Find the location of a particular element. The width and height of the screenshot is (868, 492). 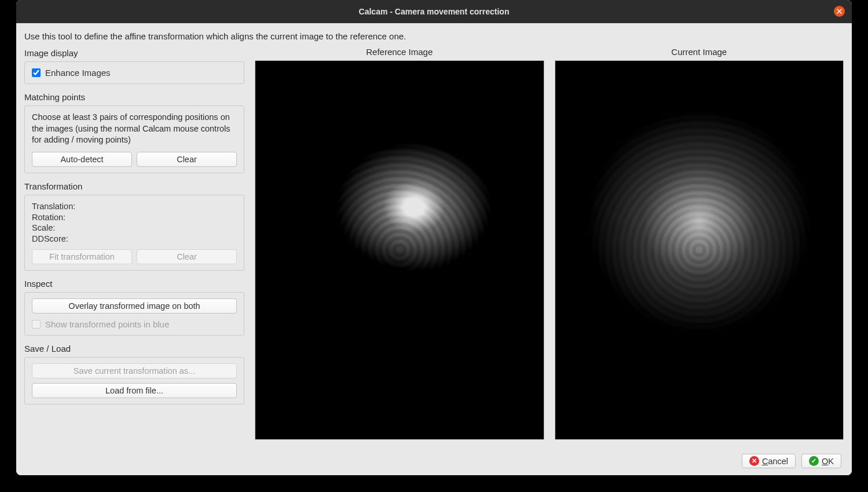

close-icon is located at coordinates (840, 12).